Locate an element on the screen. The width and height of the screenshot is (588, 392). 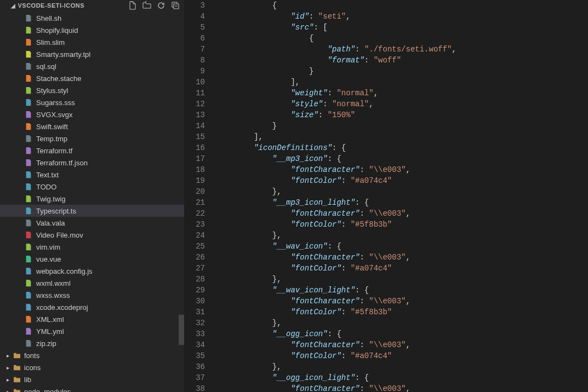
file-item: Typescript.ts is located at coordinates (92, 211).